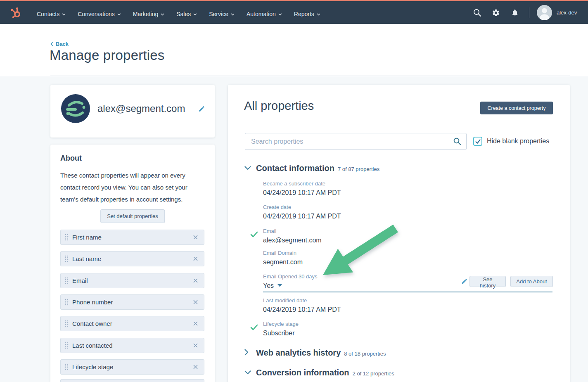 This screenshot has height=382, width=588. I want to click on property-label: Became a subscriber date, so click(302, 183).